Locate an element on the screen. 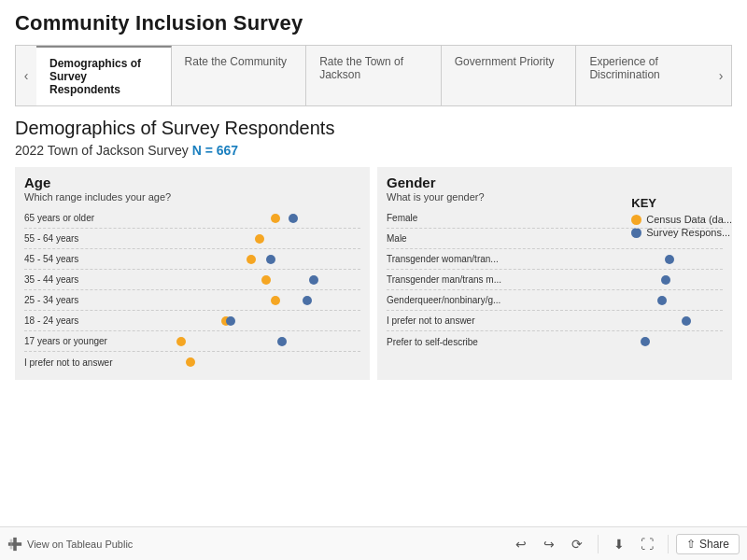  gender-chart-title: Gender is located at coordinates (555, 183).